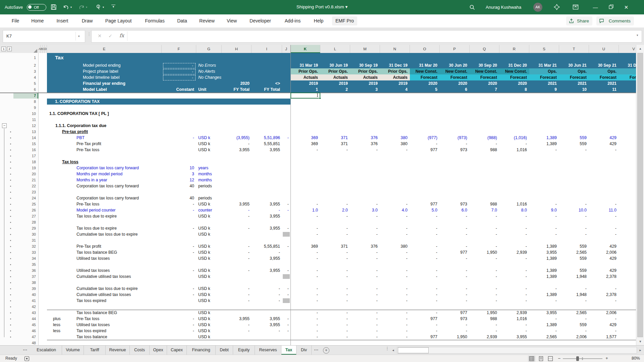 Image resolution: width=644 pixels, height=362 pixels. Describe the element at coordinates (237, 138) in the screenshot. I see `cell-H14: (3,955)` at that location.